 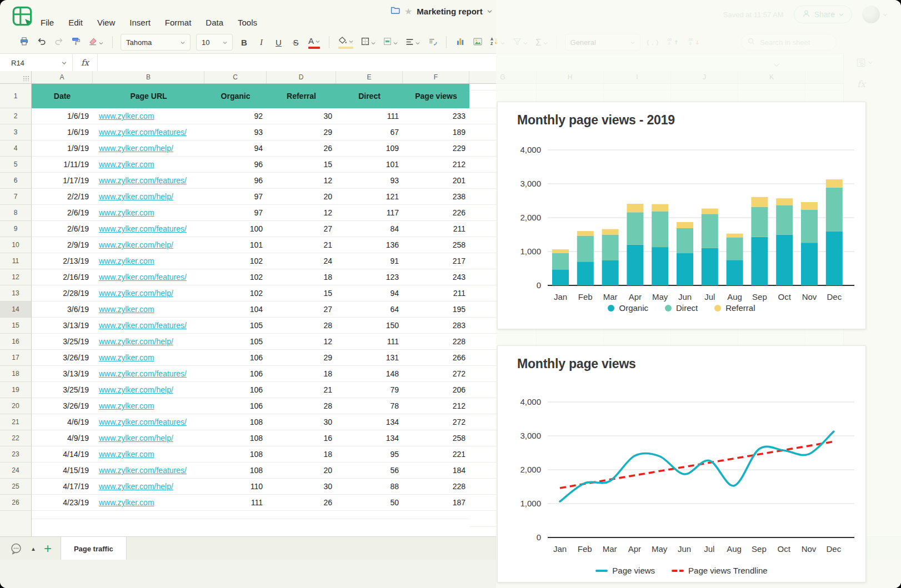 What do you see at coordinates (149, 229) in the screenshot?
I see `cell-b9: www.zylker.com/features/` at bounding box center [149, 229].